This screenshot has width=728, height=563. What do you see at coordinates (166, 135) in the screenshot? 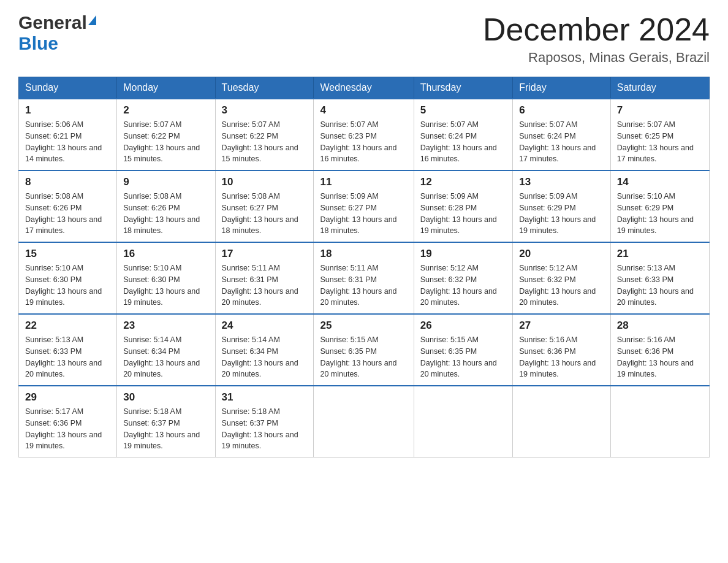
I see `calendar-cell: 2 Sunrise: 5:07 AM Sunset: 6:22 PM Dayli…` at bounding box center [166, 135].